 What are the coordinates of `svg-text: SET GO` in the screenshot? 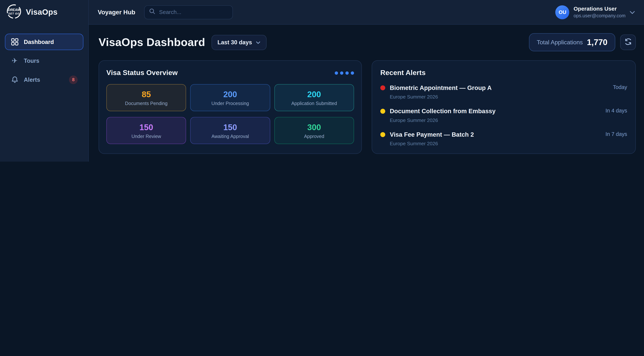 It's located at (14, 13).